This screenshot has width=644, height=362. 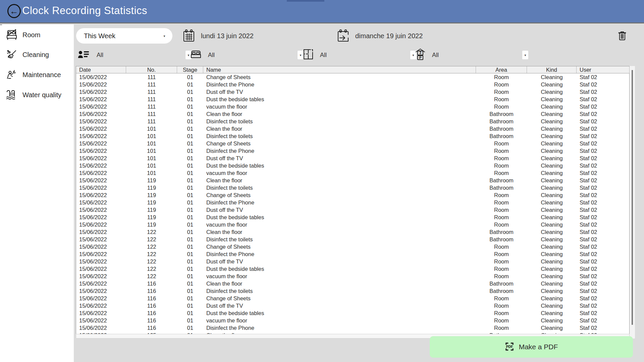 I want to click on building-floor-filter: 3 P All ▾, so click(x=472, y=55).